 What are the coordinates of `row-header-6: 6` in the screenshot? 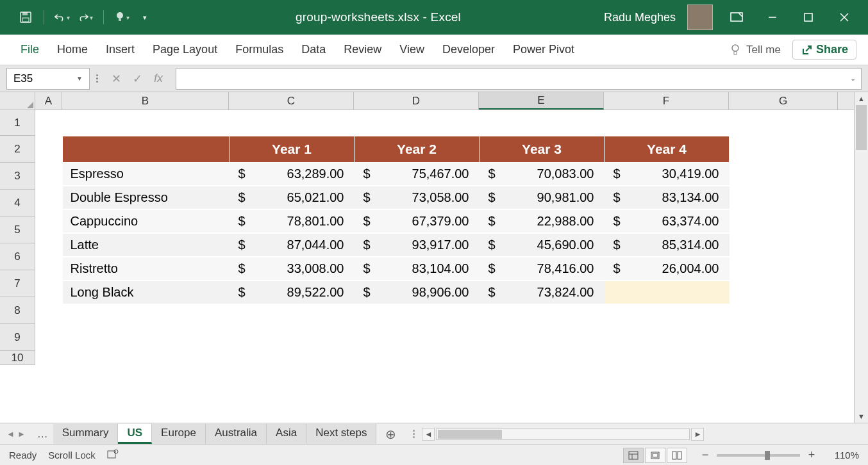 It's located at (18, 257).